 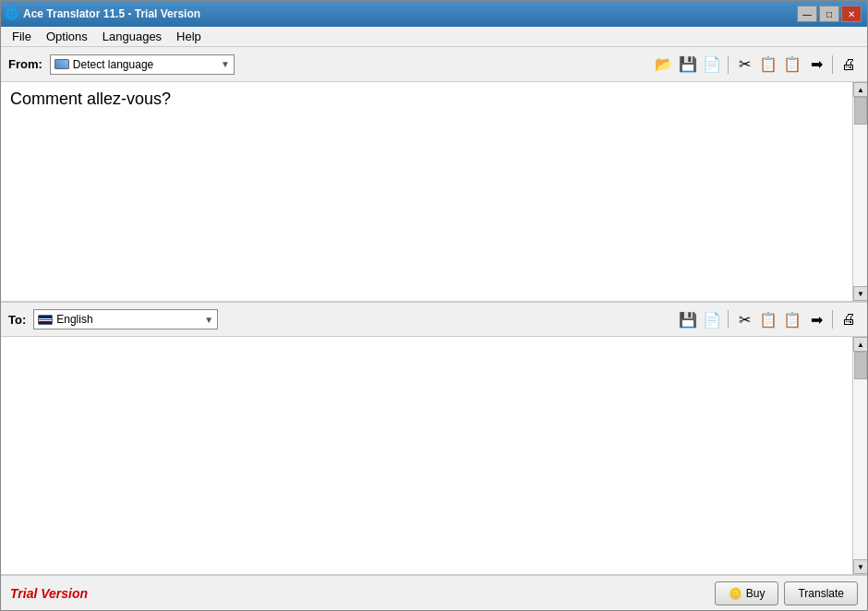 I want to click on detect-flag-icon, so click(x=62, y=65).